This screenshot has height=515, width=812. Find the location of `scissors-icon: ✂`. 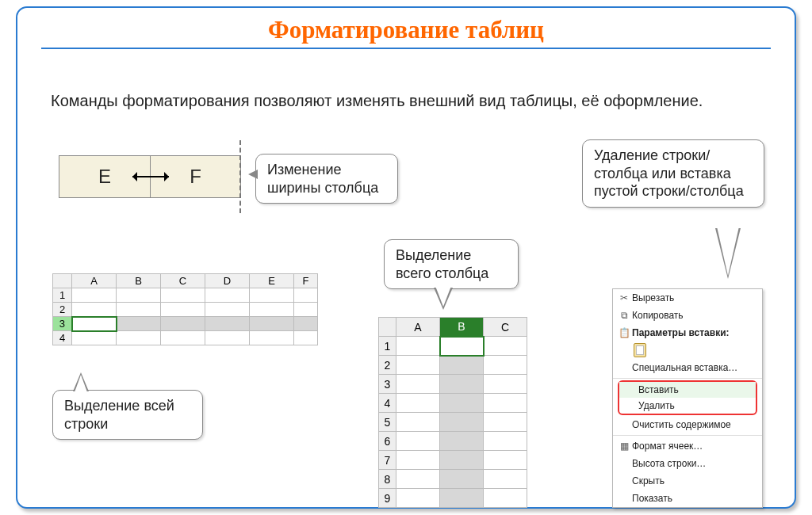

scissors-icon: ✂ is located at coordinates (624, 298).